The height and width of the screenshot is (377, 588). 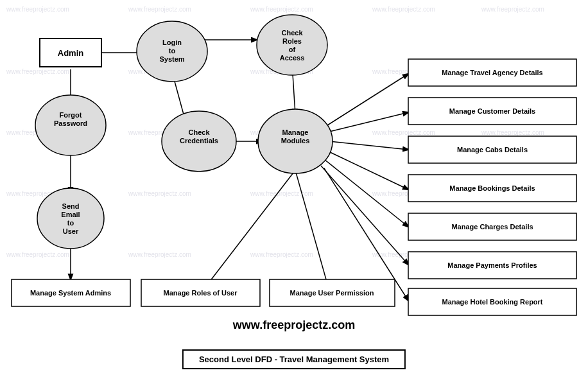 I want to click on svg-text: User, so click(x=71, y=231).